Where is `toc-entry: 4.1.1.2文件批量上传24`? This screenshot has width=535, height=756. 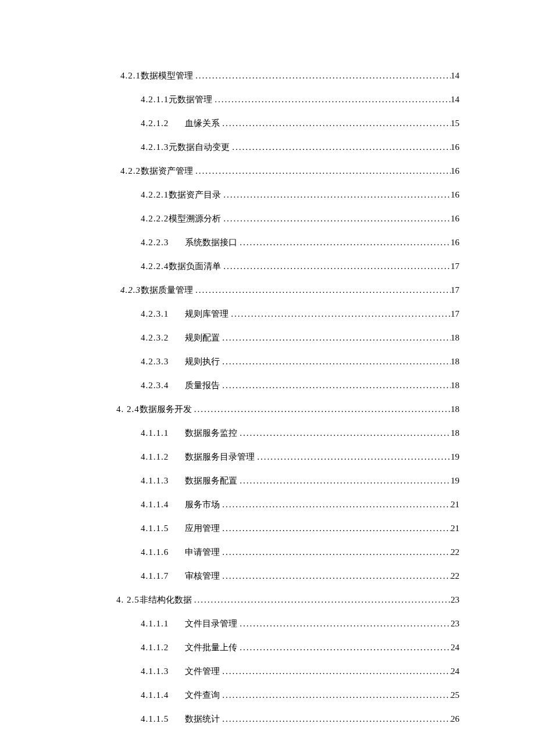
toc-entry: 4.1.1.2文件批量上传24 is located at coordinates (288, 647).